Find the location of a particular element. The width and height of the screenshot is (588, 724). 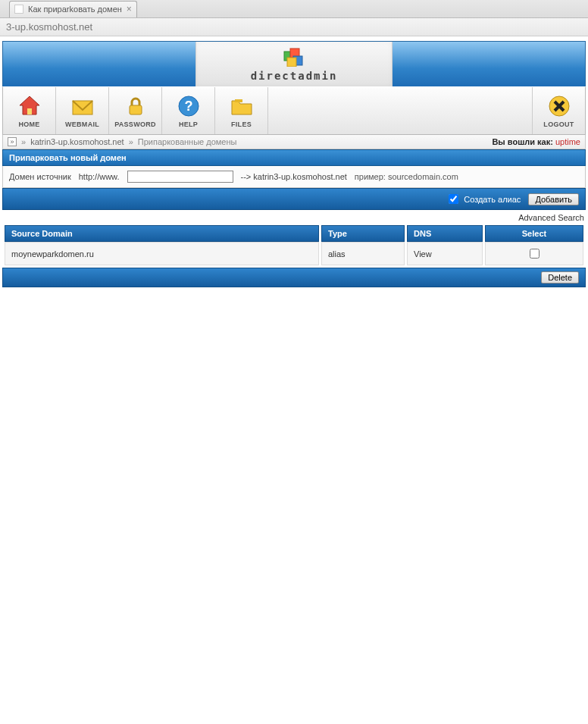

source-domain-label: Домен источник is located at coordinates (40, 177).